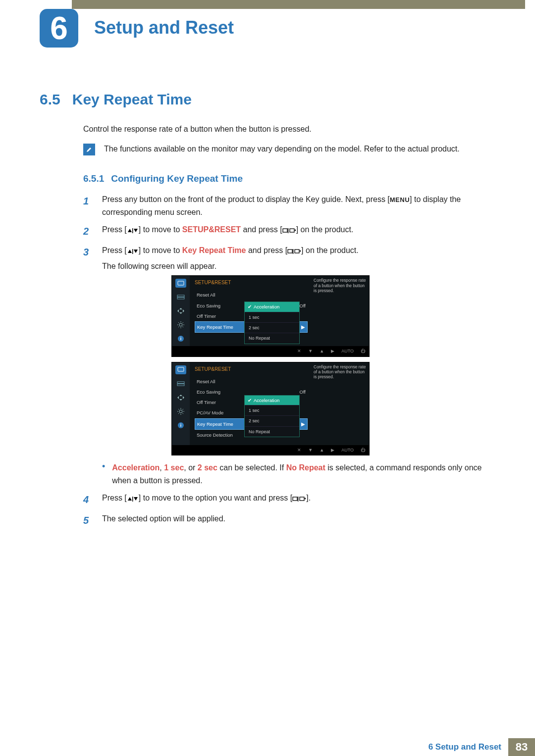 Image resolution: width=535 pixels, height=756 pixels. Describe the element at coordinates (299, 206) in the screenshot. I see `step-text: Press any button on the front of the pro…` at that location.